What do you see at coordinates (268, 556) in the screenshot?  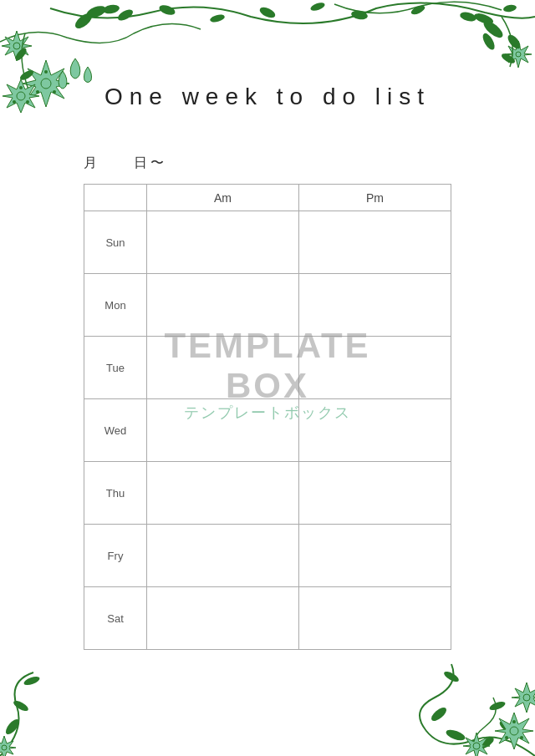 I see `table-row: Fry` at bounding box center [268, 556].